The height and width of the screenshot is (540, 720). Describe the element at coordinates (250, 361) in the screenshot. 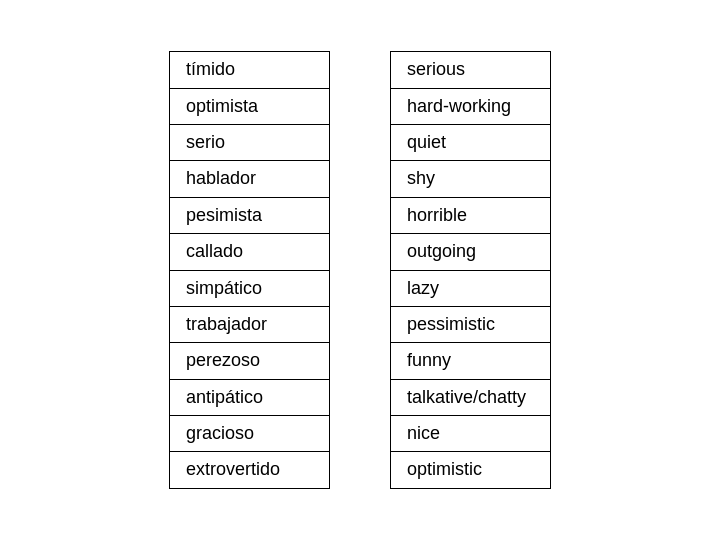

I see `table-row: perezoso` at that location.